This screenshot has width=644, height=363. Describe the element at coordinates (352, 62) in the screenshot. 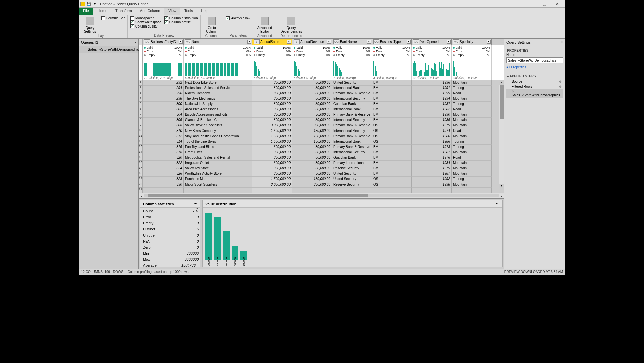

I see `column-profile-BankName: Valid100% Error0% Empty0% 7 distinct, 0 …` at that location.